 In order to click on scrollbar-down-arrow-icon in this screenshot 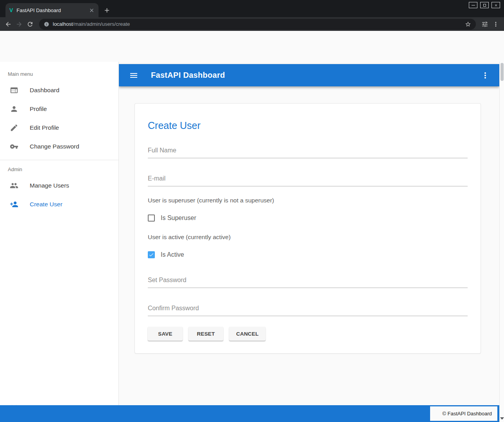, I will do `click(502, 418)`.